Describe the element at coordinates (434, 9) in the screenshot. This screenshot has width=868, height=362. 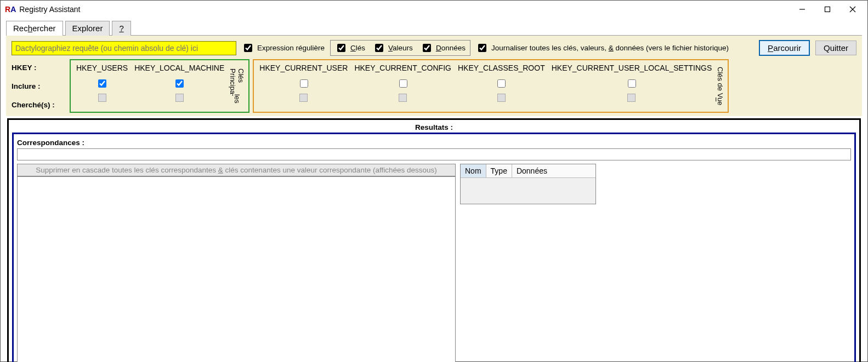
I see `titlebar: RA Registry Assistant` at that location.